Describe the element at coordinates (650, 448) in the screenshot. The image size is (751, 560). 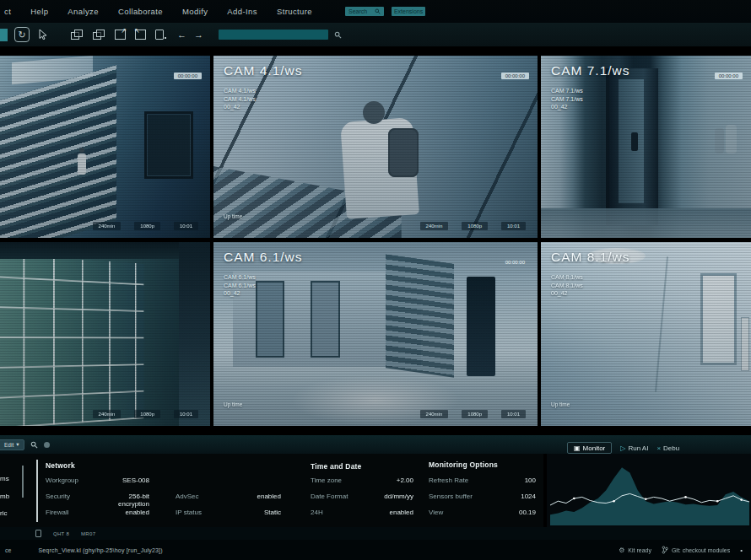
I see `monitor-tab-bar: ▣ Monitor ▷ Run AI × Debu` at that location.